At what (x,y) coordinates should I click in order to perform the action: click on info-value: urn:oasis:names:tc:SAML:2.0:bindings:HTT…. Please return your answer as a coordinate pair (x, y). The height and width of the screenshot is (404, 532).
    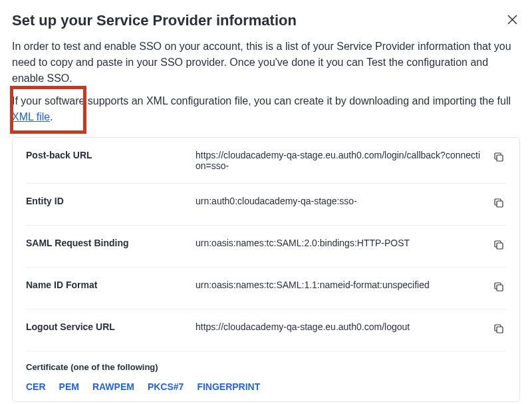
    Looking at the image, I should click on (343, 243).